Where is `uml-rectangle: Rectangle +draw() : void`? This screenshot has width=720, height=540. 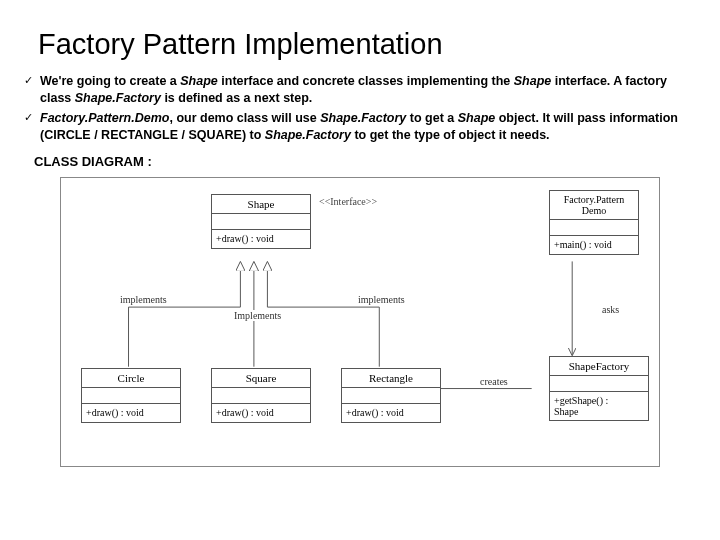
uml-rectangle: Rectangle +draw() : void is located at coordinates (391, 396).